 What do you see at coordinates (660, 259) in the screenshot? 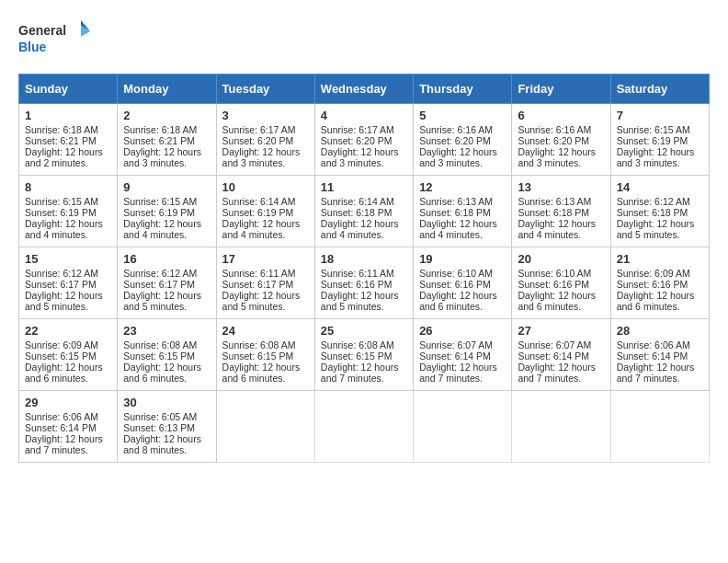
I see `day-number: 21` at bounding box center [660, 259].